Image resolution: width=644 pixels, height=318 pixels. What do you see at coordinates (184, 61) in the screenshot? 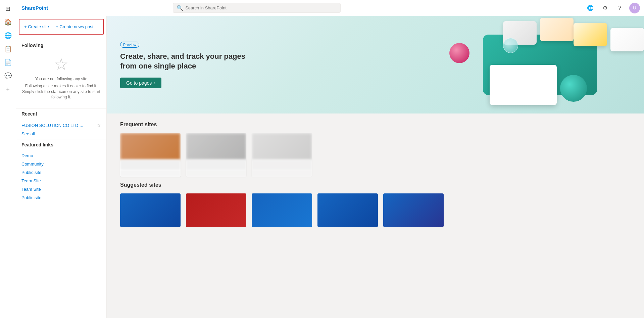
I see `hero-title: Create, share, and track your pages from…` at bounding box center [184, 61].